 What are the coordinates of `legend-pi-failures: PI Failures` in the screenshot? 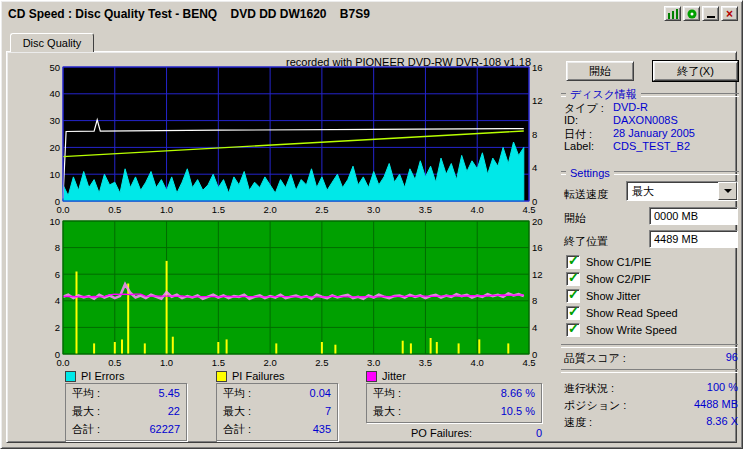 It's located at (250, 376).